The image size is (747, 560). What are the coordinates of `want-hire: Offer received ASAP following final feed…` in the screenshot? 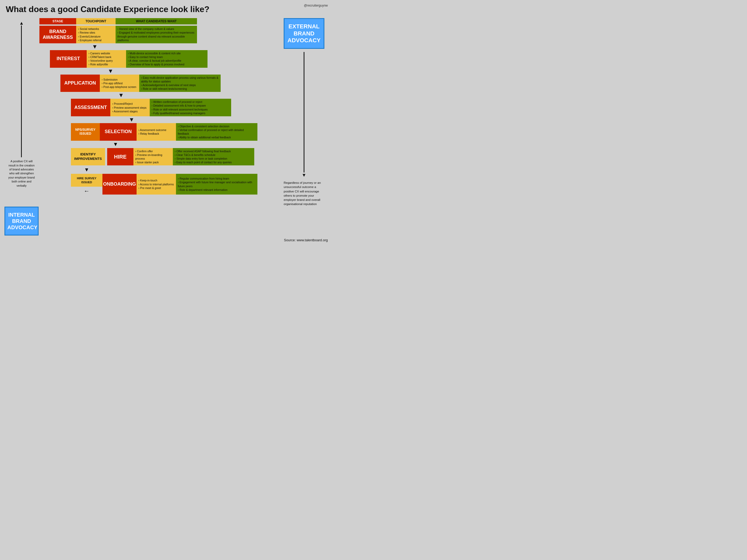 It's located at (213, 157).